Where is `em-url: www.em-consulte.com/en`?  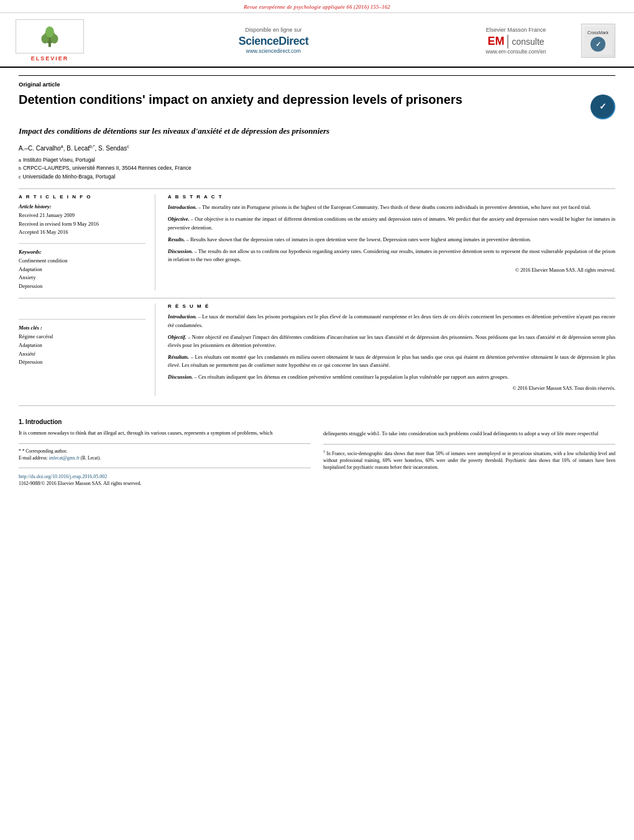 em-url: www.em-consulte.com/en is located at coordinates (516, 52).